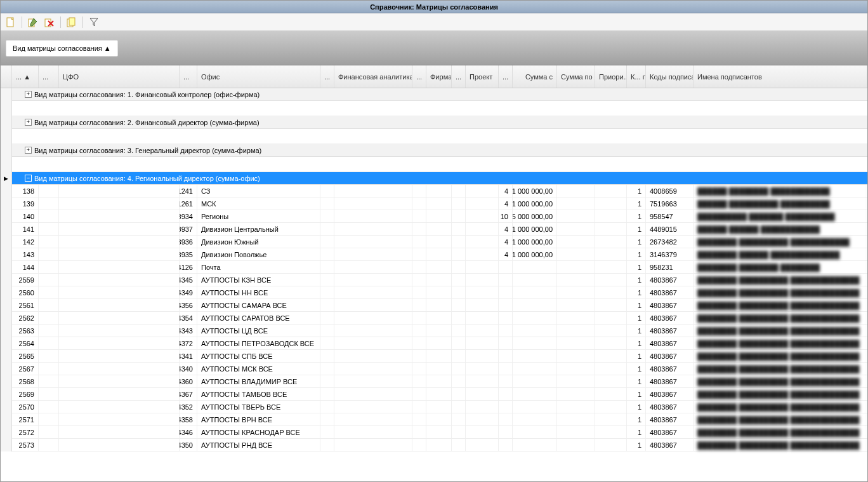  Describe the element at coordinates (440, 178) in the screenshot. I see `group-row: −Вид матрицы согласования: 4. Региональн…` at that location.